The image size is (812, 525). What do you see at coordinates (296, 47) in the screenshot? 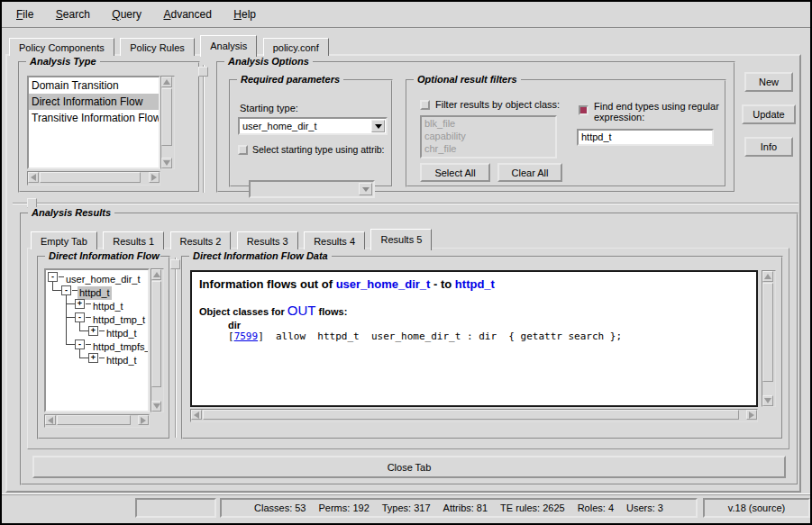
I see `tab-policy-conf: policy.conf` at bounding box center [296, 47].